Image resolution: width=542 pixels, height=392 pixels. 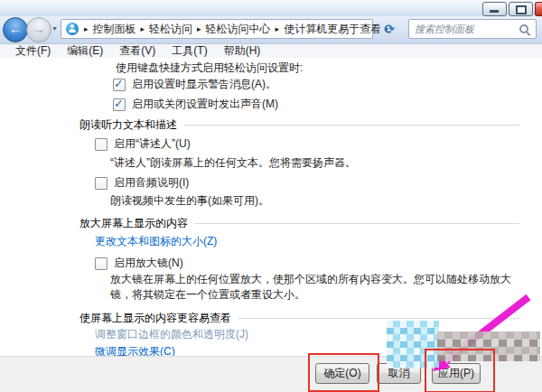 I want to click on window-controls, so click(x=511, y=9).